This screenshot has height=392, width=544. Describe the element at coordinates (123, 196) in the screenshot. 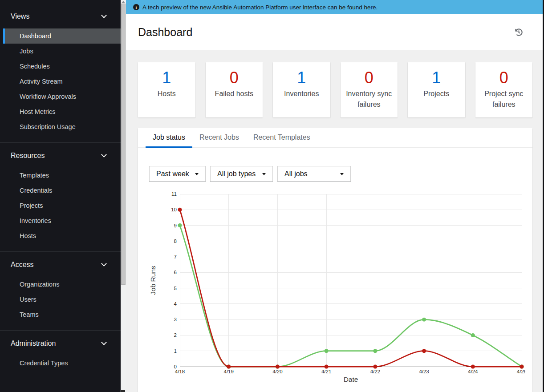

I see `sidebar-scrollbar` at that location.